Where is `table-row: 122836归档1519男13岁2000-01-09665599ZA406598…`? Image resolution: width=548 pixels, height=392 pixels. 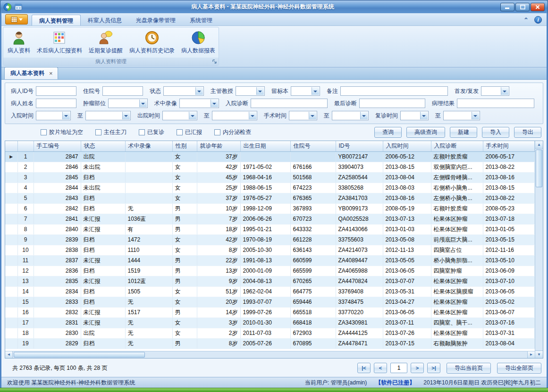 table-row: 122836归档1519男13岁2000-01-09665599ZA406598… is located at coordinates (270, 271).